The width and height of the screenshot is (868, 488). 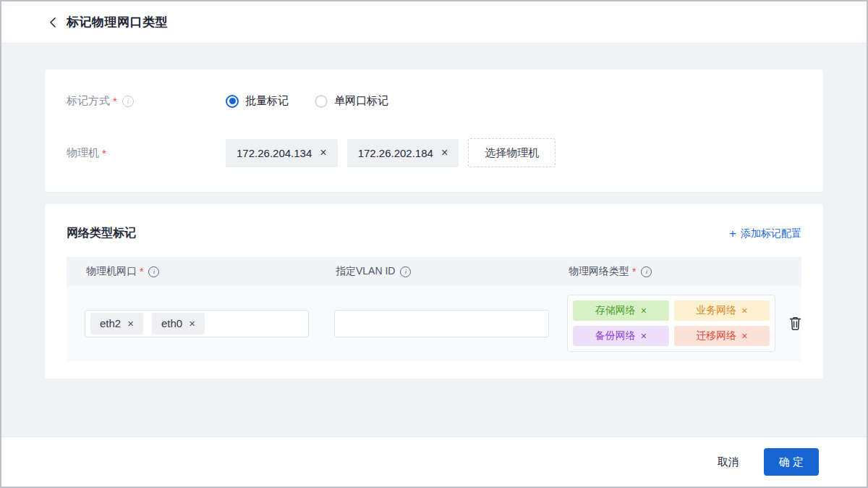 What do you see at coordinates (232, 101) in the screenshot?
I see `radio-selected-icon` at bounding box center [232, 101].